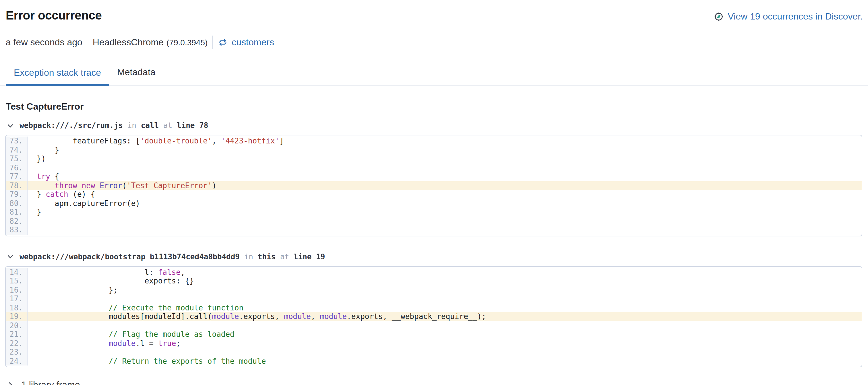 This screenshot has width=868, height=385. Describe the element at coordinates (445, 290) in the screenshot. I see `code-text: };` at that location.